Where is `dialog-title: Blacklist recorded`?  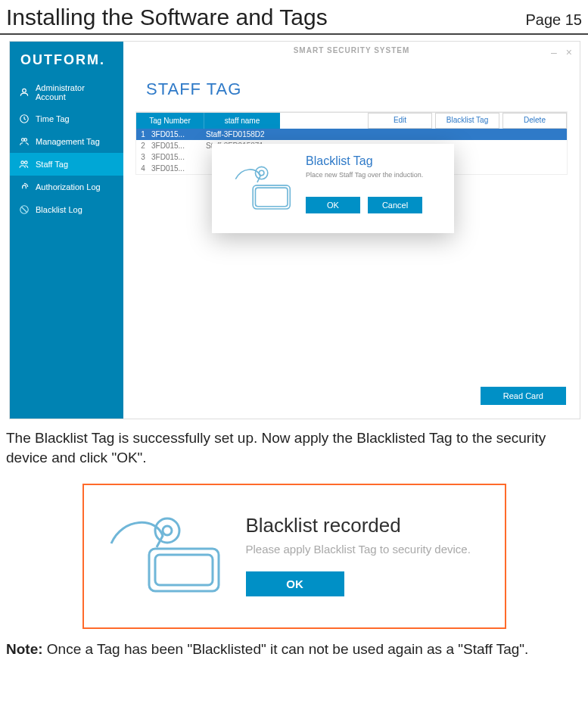
dialog-title: Blacklist recorded is located at coordinates (368, 525).